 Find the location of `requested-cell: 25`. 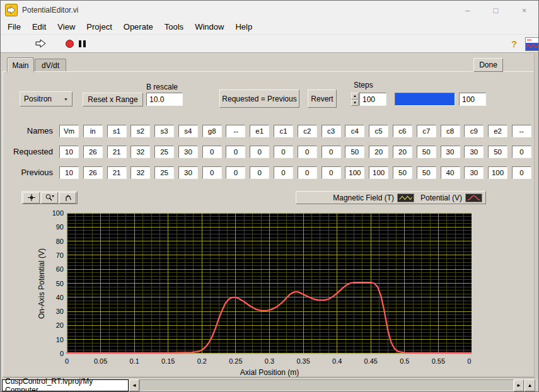

requested-cell: 25 is located at coordinates (164, 152).